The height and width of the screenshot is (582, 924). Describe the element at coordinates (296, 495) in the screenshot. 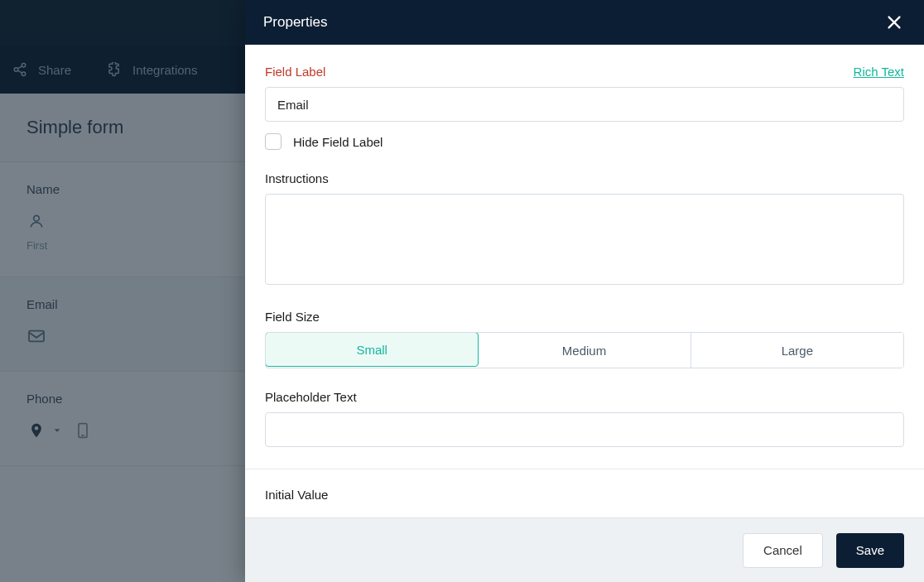

I see `initial-value-label: Initial Value` at that location.